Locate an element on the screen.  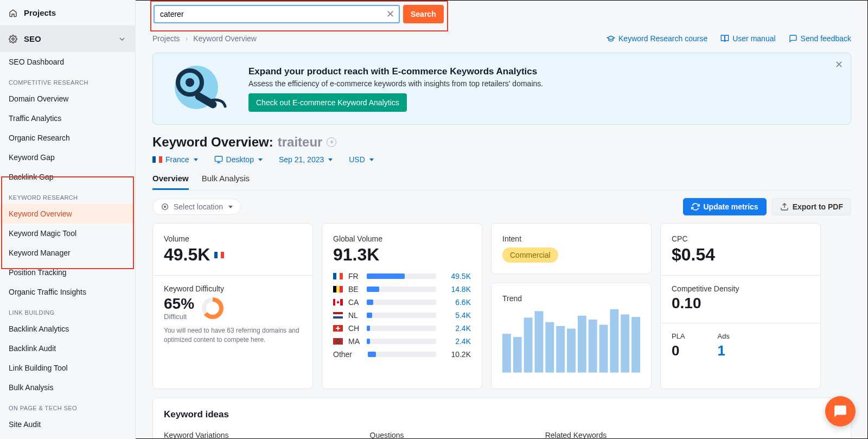
global-row: MA 2.4K is located at coordinates (402, 341).